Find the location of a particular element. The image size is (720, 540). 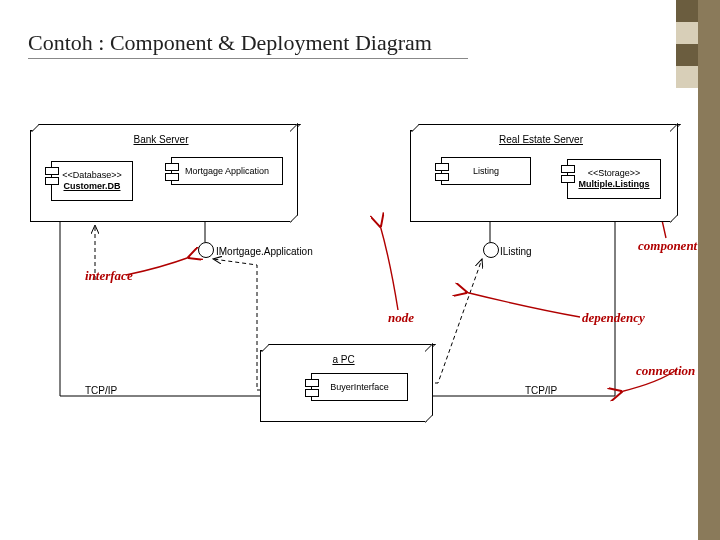

page-title: Contoh : Component & Deployment Diagram is located at coordinates (230, 43).